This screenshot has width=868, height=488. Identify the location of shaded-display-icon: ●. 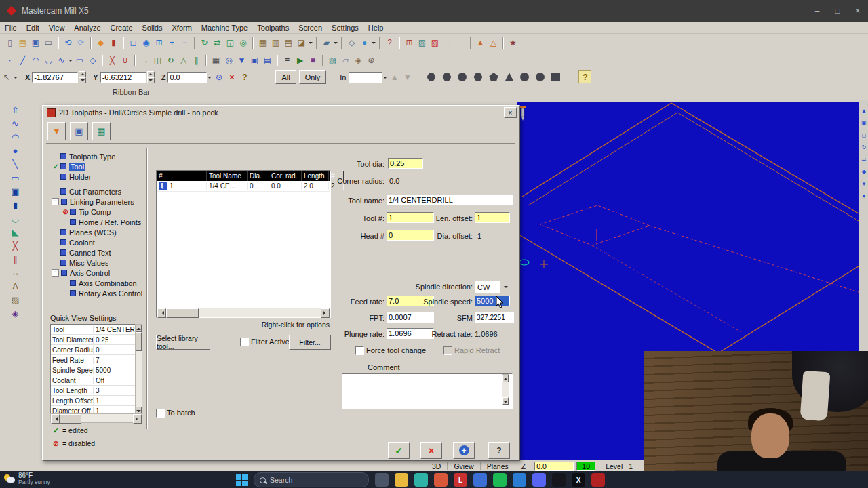
(365, 43).